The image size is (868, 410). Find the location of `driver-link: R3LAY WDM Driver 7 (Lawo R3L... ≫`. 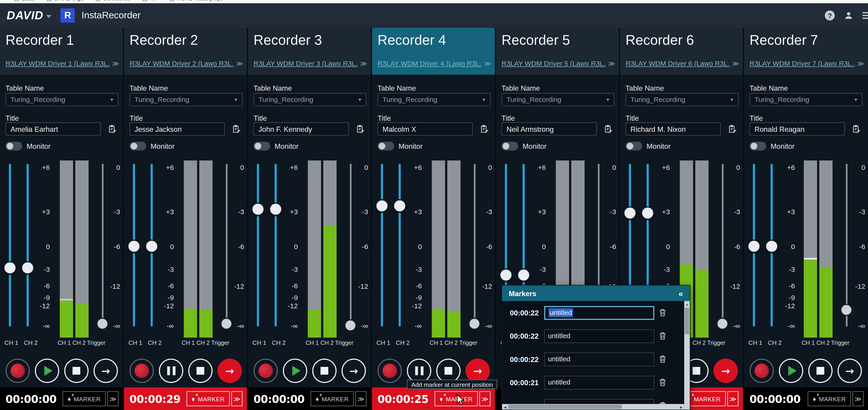

driver-link: R3LAY WDM Driver 7 (Lawo R3L... ≫ is located at coordinates (807, 63).